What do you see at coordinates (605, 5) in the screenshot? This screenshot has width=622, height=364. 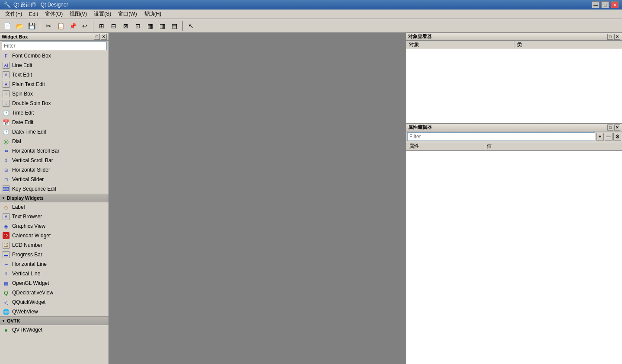 I see `title-bar-controls: — □ ✕` at bounding box center [605, 5].